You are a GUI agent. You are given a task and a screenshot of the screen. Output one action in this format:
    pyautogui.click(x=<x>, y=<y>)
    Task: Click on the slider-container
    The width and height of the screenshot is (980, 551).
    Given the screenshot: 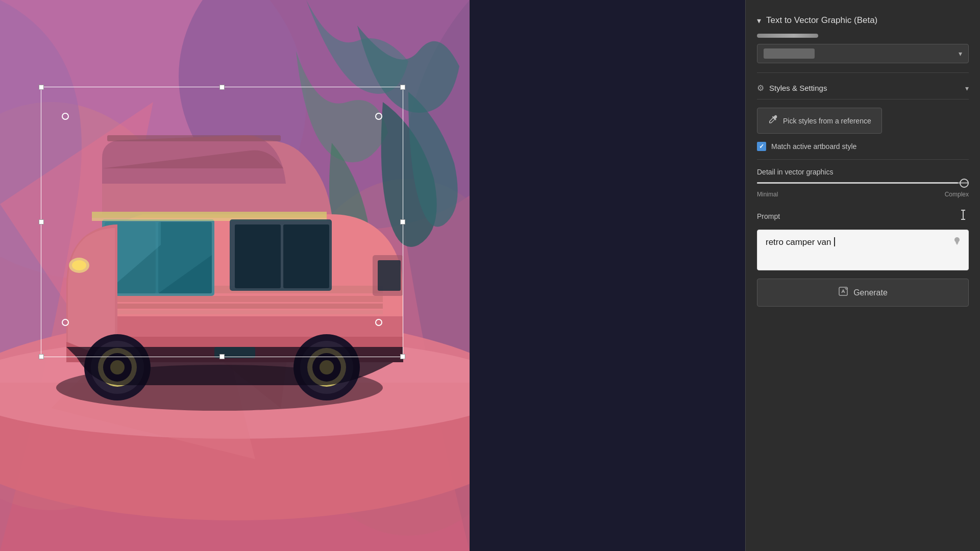 What is the action you would take?
    pyautogui.click(x=863, y=187)
    